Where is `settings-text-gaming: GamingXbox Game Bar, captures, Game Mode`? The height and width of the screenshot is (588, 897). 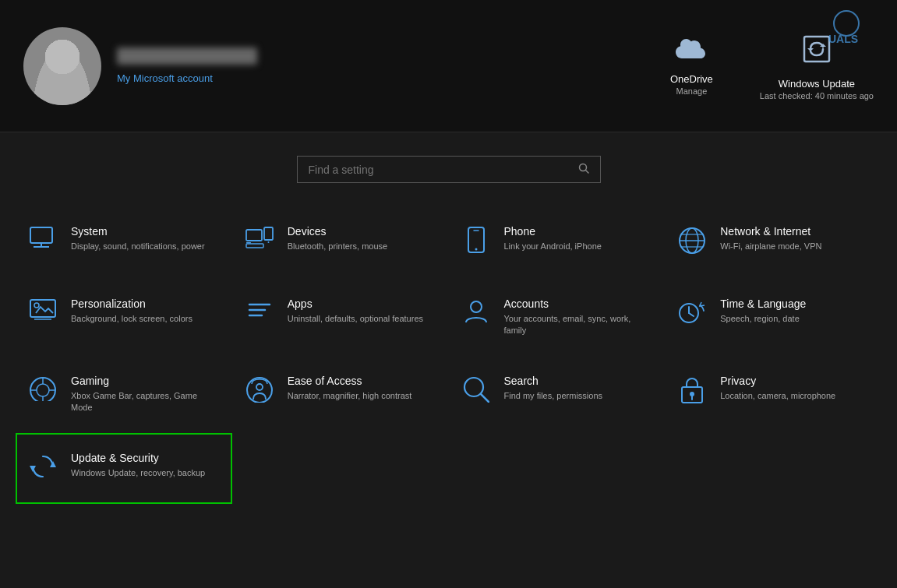 settings-text-gaming: GamingXbox Game Bar, captures, Game Mode is located at coordinates (145, 394).